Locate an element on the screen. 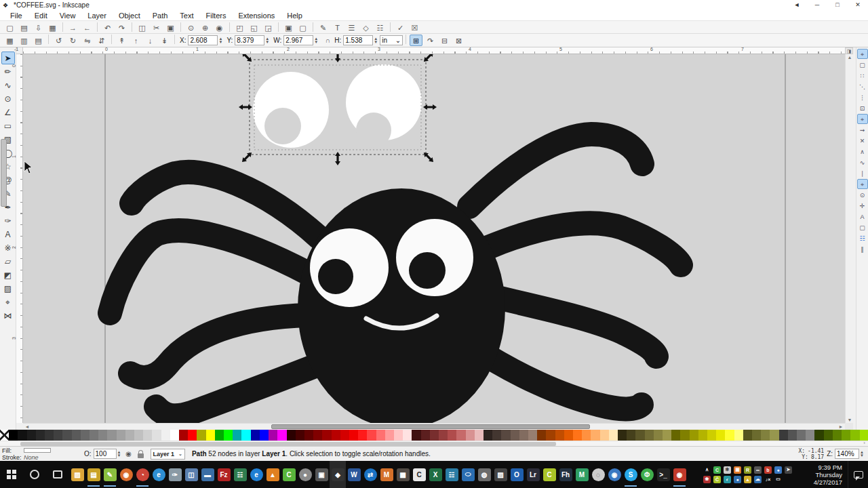 This screenshot has height=488, width=868. fill-stroke-dialog-icon: ✎ is located at coordinates (323, 27).